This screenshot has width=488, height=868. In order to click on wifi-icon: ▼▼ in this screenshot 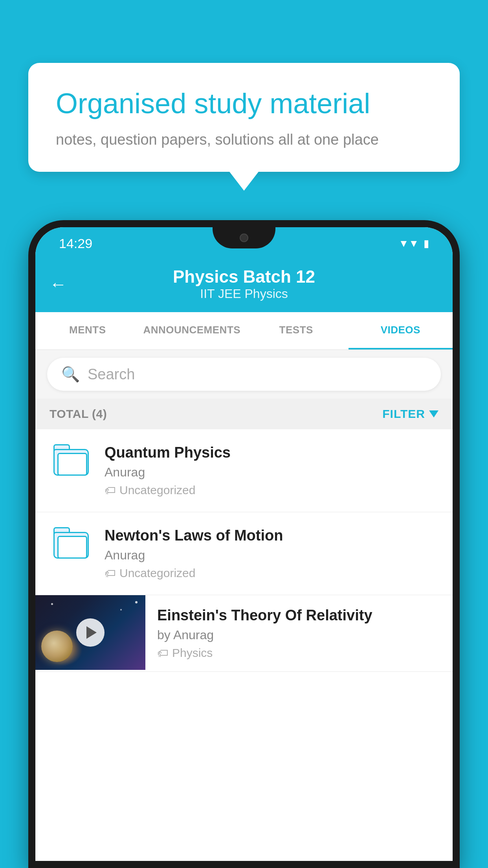, I will do `click(409, 244)`.